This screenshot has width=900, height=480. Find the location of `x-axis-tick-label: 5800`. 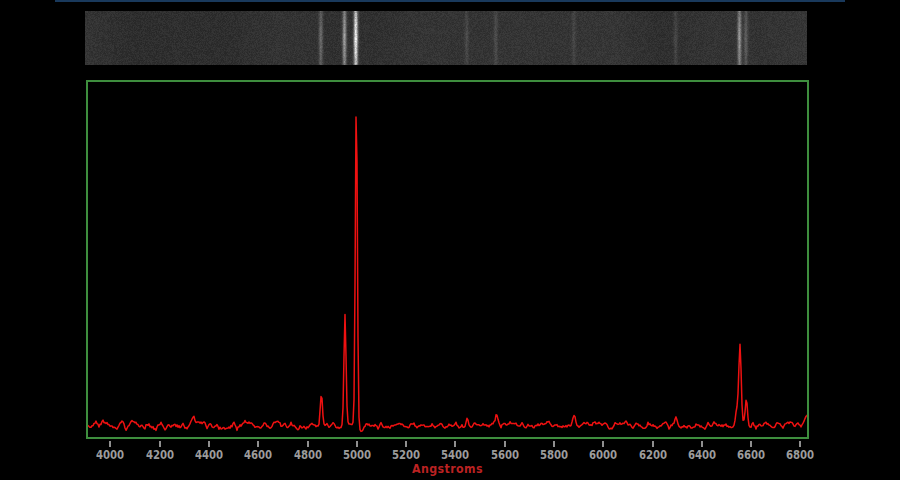

x-axis-tick-label: 5800 is located at coordinates (554, 454).